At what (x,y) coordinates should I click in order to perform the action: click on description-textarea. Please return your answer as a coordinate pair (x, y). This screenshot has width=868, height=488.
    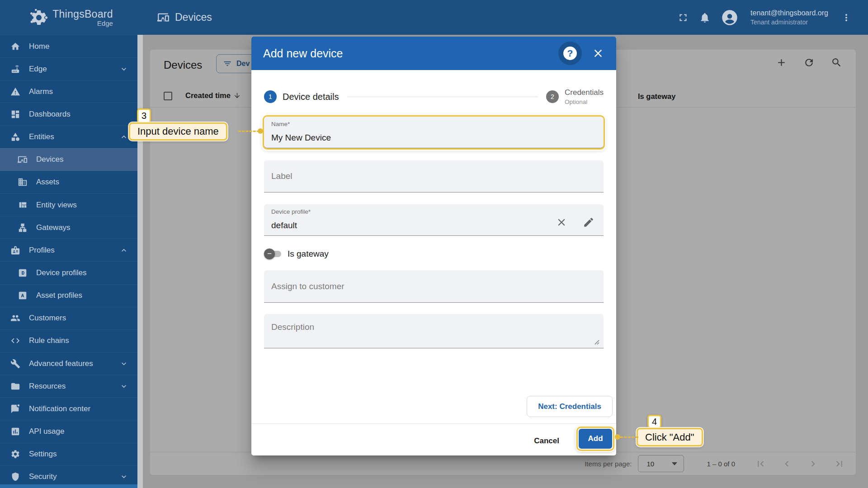
    Looking at the image, I should click on (434, 333).